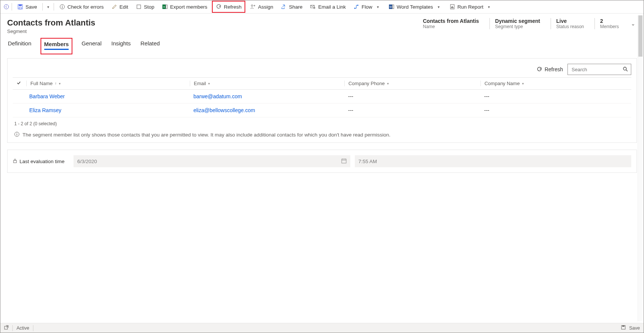 The height and width of the screenshot is (333, 644). Describe the element at coordinates (409, 84) in the screenshot. I see `col-header-company-phone: Company Phone ▾` at that location.